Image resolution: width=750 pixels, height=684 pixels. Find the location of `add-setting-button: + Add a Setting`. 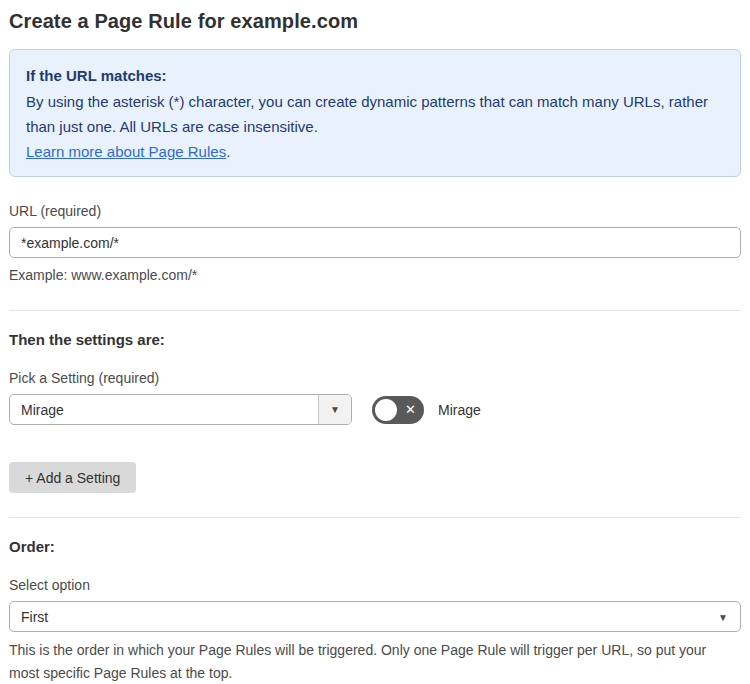

add-setting-button: + Add a Setting is located at coordinates (72, 478).